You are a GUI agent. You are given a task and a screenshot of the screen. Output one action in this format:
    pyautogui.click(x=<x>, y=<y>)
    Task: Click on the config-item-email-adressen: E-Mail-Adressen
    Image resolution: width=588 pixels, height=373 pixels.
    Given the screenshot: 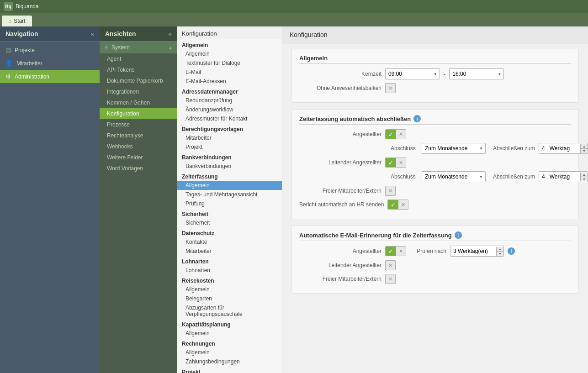 What is the action you would take?
    pyautogui.click(x=229, y=81)
    